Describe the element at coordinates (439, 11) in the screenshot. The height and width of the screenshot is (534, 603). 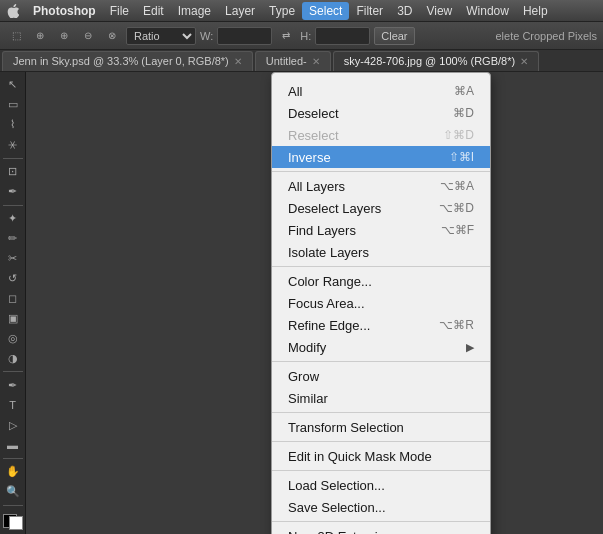
I see `menu-item-view: View` at that location.